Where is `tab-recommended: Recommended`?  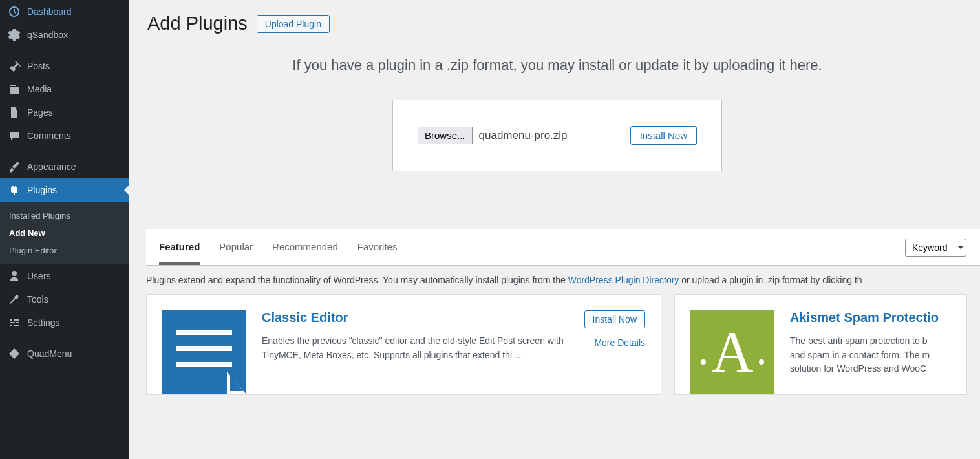
tab-recommended: Recommended is located at coordinates (305, 247).